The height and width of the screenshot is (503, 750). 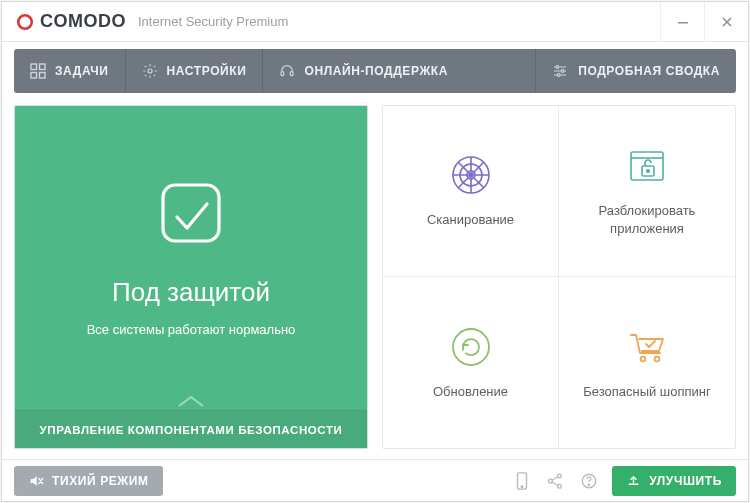 What do you see at coordinates (88, 481) in the screenshot?
I see `silent-mode-button: ТИХИЙ РЕЖИМ` at bounding box center [88, 481].